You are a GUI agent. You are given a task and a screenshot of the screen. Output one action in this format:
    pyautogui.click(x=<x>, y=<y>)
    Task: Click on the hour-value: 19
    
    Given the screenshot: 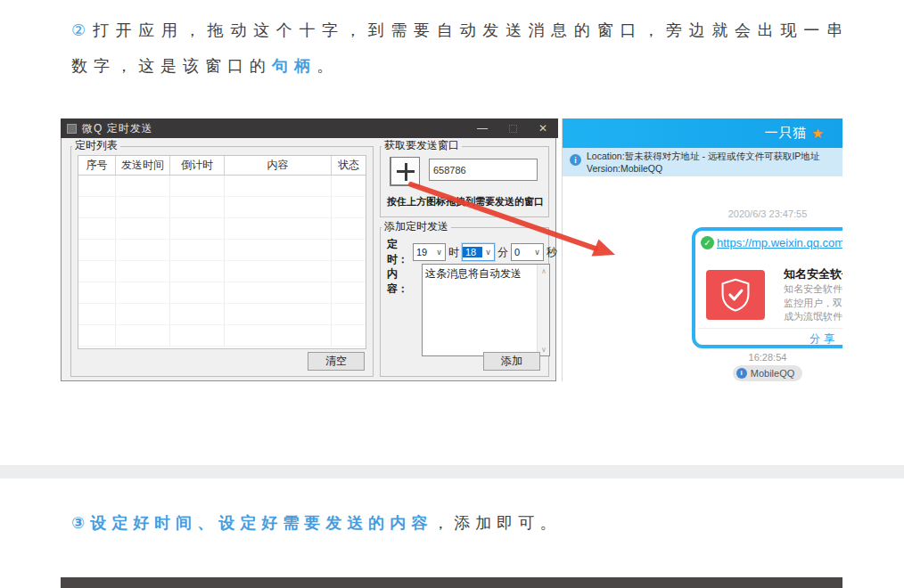 What is the action you would take?
    pyautogui.click(x=423, y=252)
    